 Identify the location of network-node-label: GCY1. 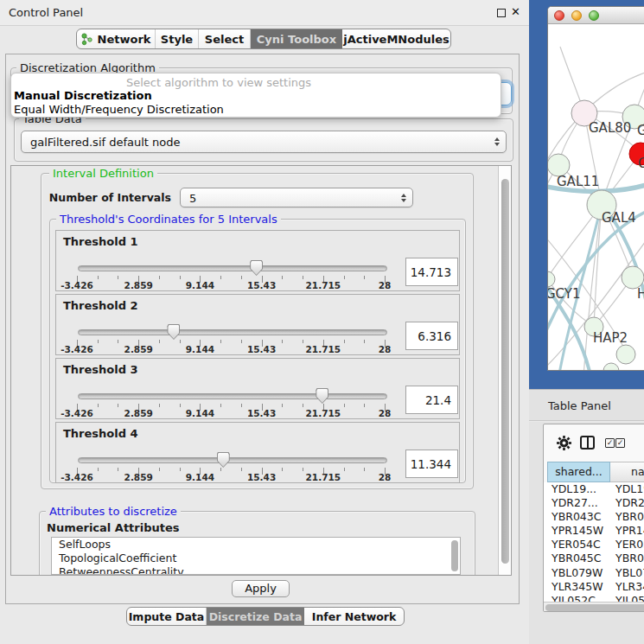
(564, 294).